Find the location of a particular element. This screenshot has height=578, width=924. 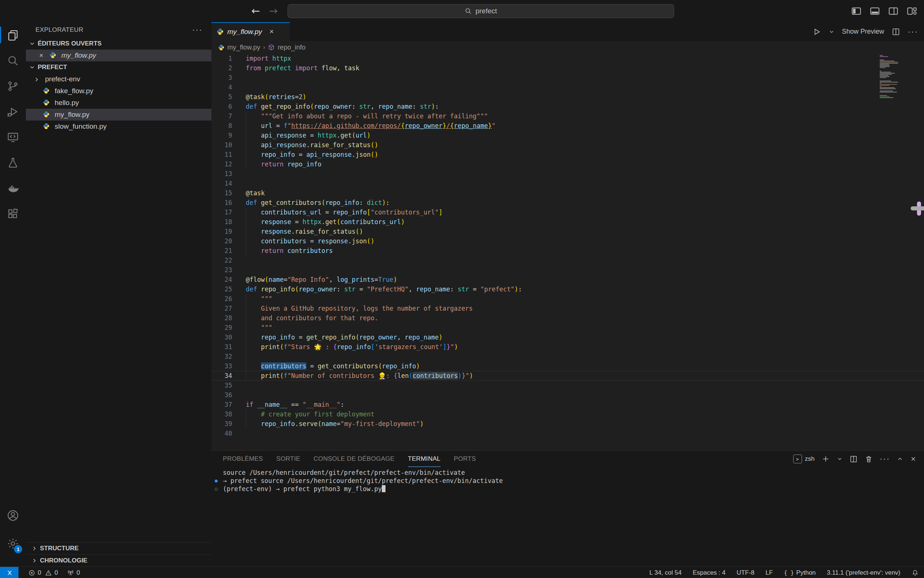

split-editor-icon is located at coordinates (896, 32).